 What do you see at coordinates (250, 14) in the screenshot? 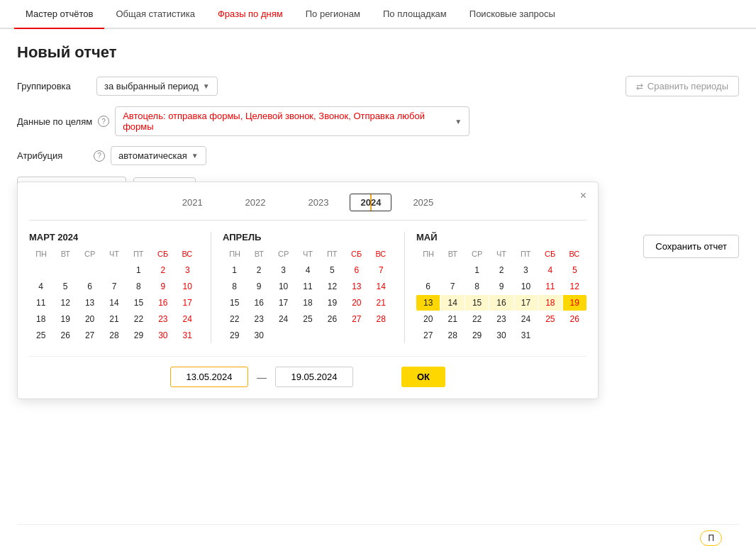
I see `tab-phrases: Фразы по дням` at bounding box center [250, 14].